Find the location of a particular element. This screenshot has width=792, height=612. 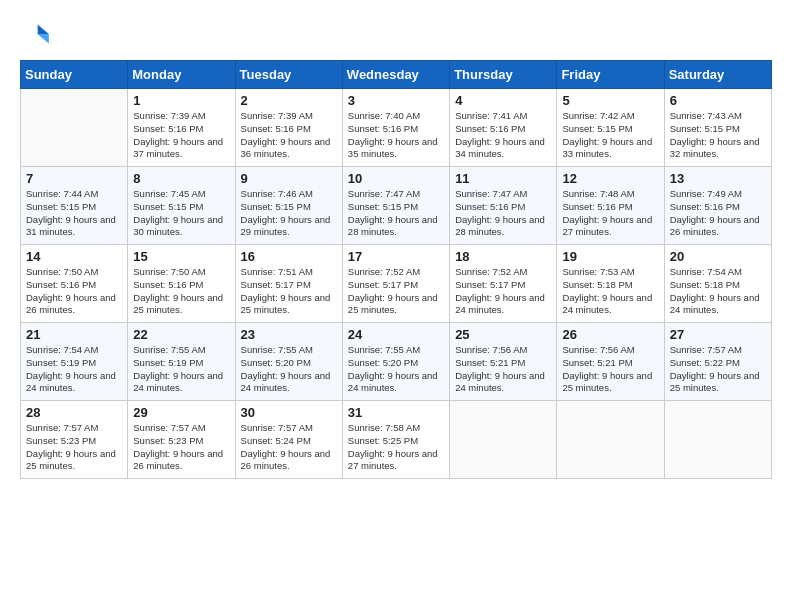

week-row-3: 14Sunrise: 7:50 AMSunset: 5:16 PMDayligh… is located at coordinates (396, 284).